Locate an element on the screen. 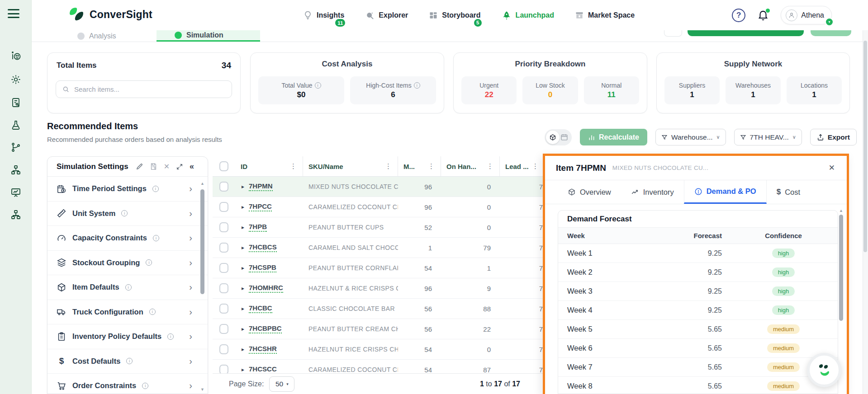 Image resolution: width=868 pixels, height=394 pixels. item-id-link: 7HPB is located at coordinates (258, 227).